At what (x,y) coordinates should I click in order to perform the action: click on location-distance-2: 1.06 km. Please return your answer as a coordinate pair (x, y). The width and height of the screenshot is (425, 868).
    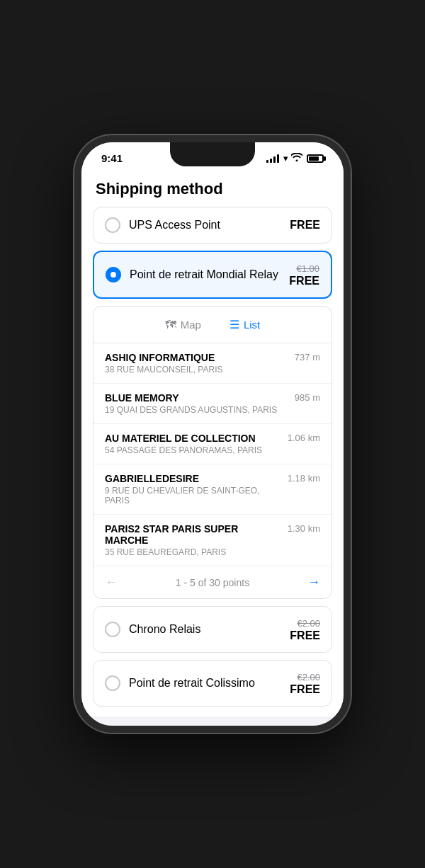
    Looking at the image, I should click on (304, 438).